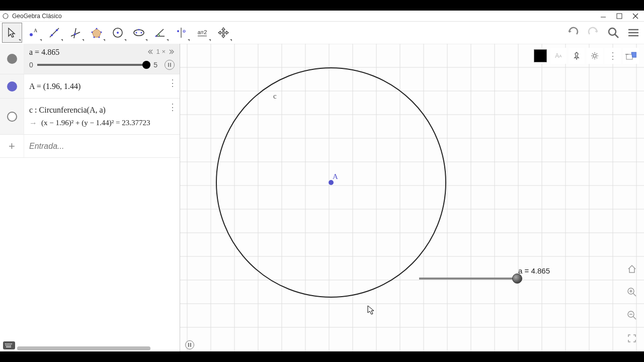  Describe the element at coordinates (223, 33) in the screenshot. I see `move-view-tool` at that location.